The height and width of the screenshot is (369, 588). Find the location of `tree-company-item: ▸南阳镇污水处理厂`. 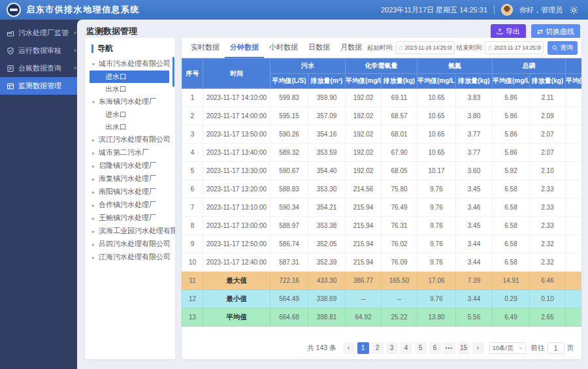

tree-company-item: ▸南阳镇污水处理厂 is located at coordinates (130, 192).